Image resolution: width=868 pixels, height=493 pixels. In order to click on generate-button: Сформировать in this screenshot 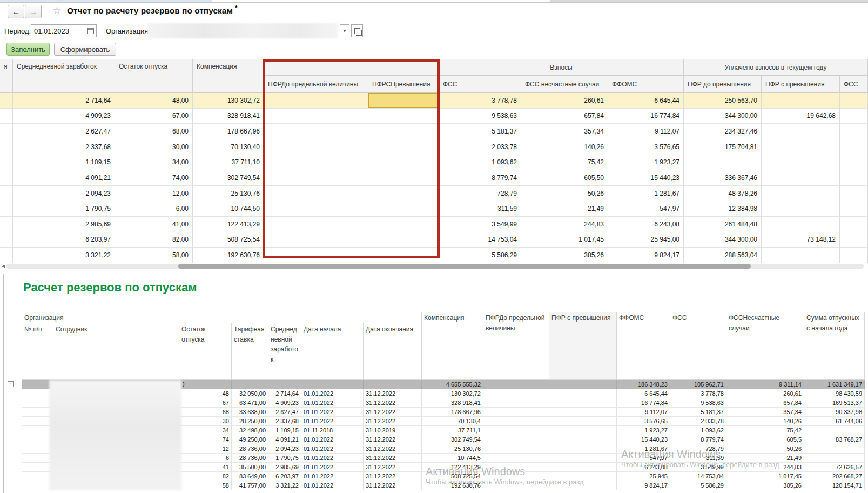, I will do `click(85, 49)`.